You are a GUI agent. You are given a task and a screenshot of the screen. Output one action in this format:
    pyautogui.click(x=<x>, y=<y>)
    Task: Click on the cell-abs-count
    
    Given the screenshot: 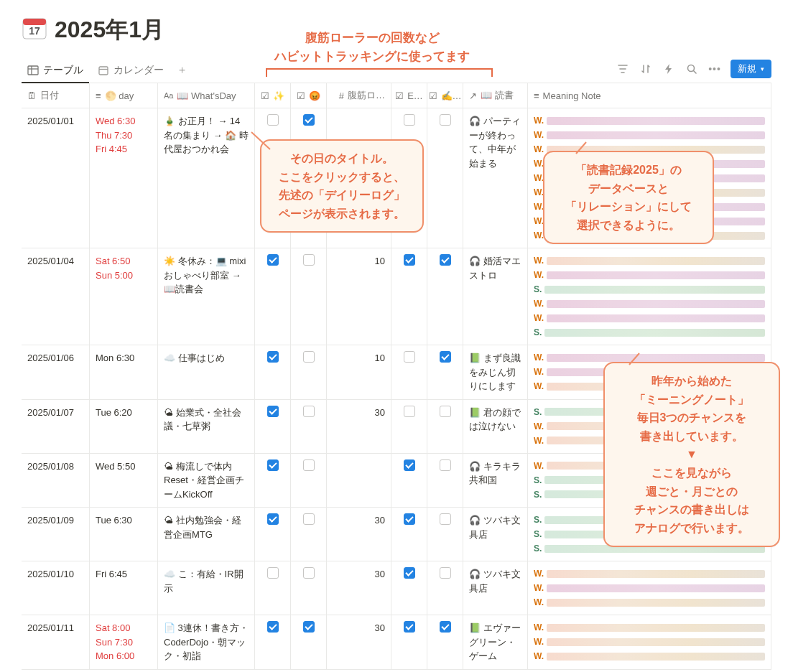 What is the action you would take?
    pyautogui.click(x=359, y=481)
    